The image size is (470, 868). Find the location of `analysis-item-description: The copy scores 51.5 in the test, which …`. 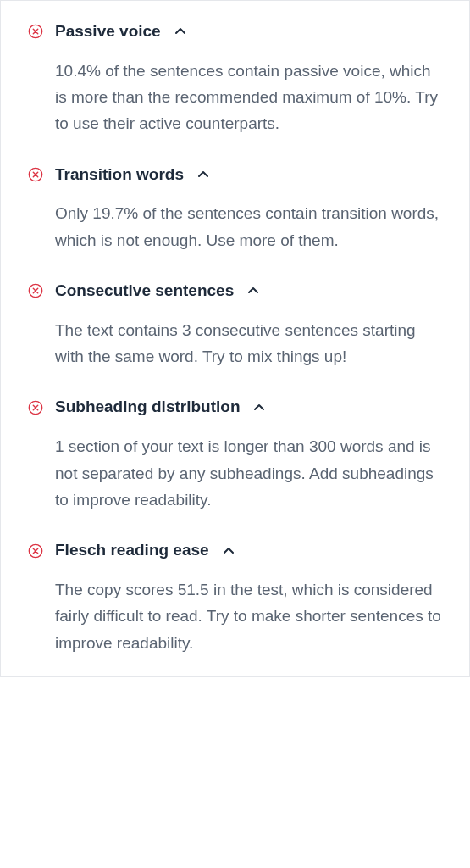

analysis-item-description: The copy scores 51.5 in the test, which … is located at coordinates (235, 616).